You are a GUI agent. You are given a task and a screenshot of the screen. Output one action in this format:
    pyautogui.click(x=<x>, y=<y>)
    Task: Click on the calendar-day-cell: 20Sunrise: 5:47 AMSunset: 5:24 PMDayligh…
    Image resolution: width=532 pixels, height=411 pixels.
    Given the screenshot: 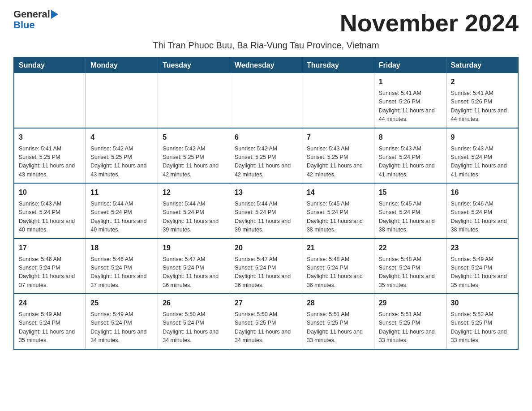 What is the action you would take?
    pyautogui.click(x=266, y=266)
    